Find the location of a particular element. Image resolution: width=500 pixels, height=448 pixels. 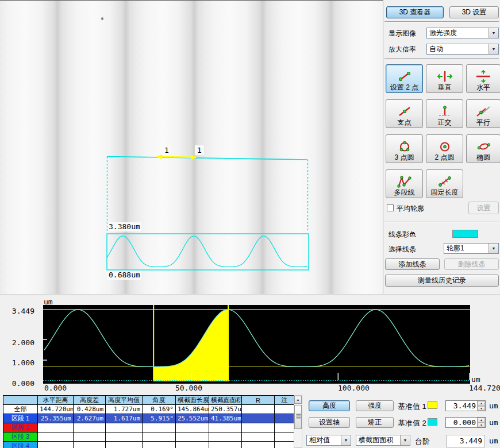

table-cell: 5.915° is located at coordinates (159, 419).